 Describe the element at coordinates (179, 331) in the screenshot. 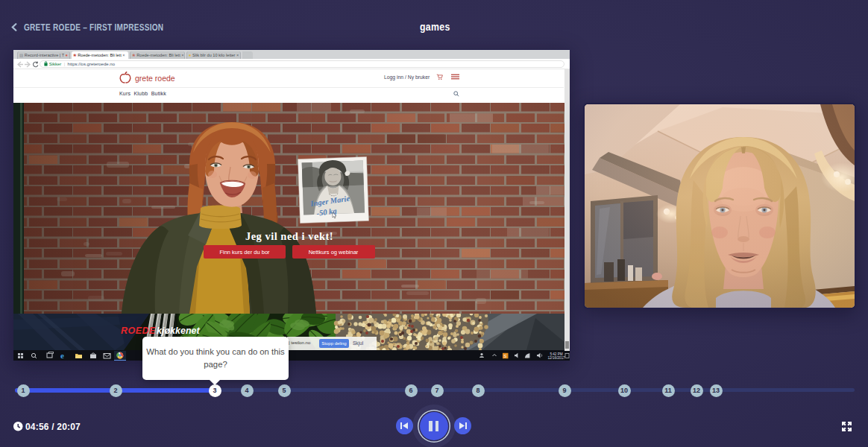

I see `svg-text: kjøkkenet` at that location.